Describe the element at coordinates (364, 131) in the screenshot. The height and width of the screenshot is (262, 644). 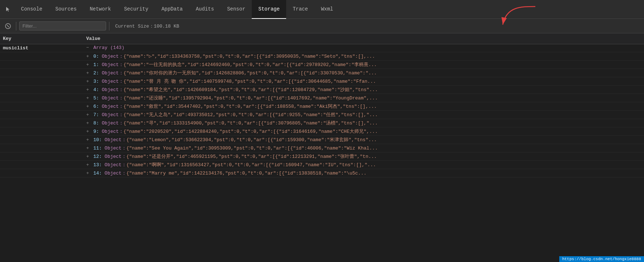
I see `value-cell: + 9: Object：{"name":"2020520","id":14228…` at that location.